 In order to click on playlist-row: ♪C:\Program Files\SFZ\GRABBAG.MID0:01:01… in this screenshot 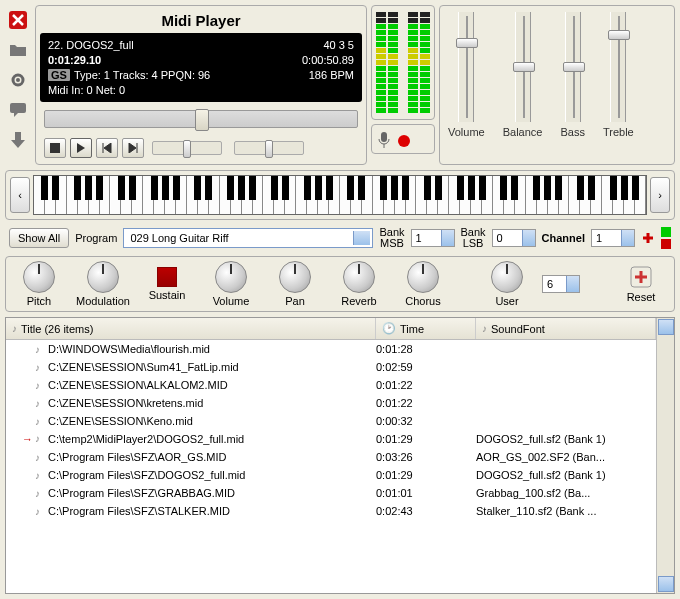, I will do `click(331, 493)`.